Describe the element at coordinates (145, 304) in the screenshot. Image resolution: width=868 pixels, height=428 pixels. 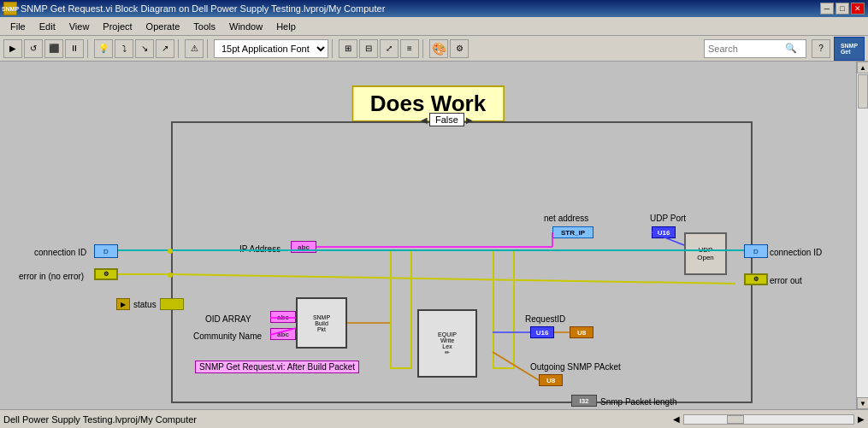
I see `label-status: status` at that location.